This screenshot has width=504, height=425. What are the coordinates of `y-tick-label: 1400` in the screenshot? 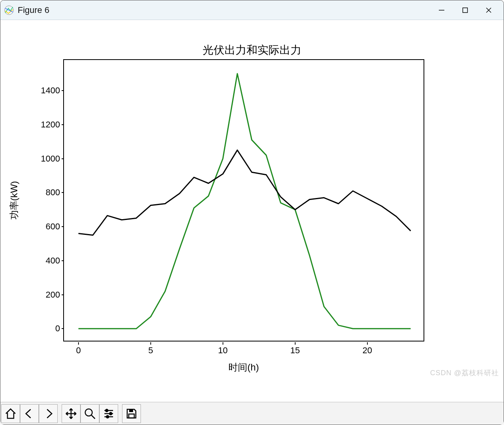 It's located at (46, 91).